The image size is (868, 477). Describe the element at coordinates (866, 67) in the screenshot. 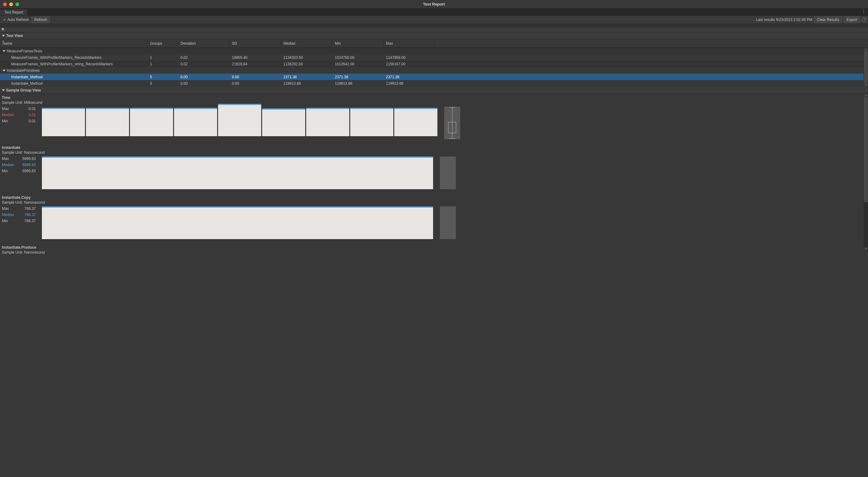

I see `table-scrollbar: ▲ ▼` at that location.